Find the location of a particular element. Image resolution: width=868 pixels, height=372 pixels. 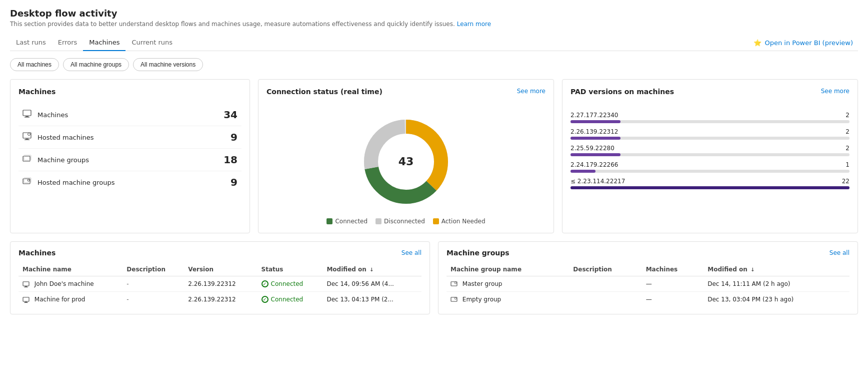

row-machine-icon is located at coordinates (28, 284).